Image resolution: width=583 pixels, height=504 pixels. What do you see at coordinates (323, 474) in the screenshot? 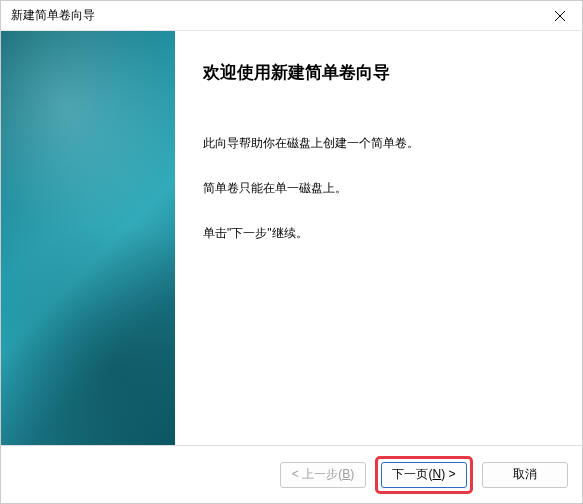
I see `back-button-label: < 上一步(B)` at bounding box center [323, 474].